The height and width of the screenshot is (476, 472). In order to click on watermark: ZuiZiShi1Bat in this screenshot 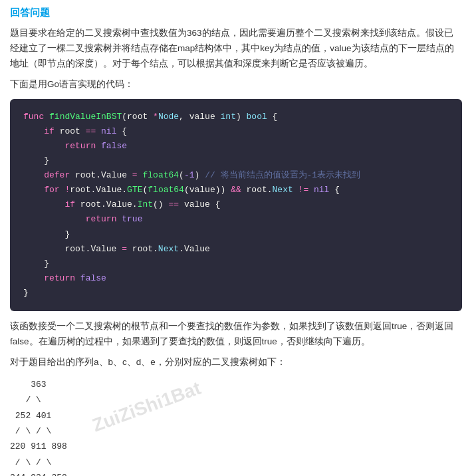, I will do `click(147, 407)`.